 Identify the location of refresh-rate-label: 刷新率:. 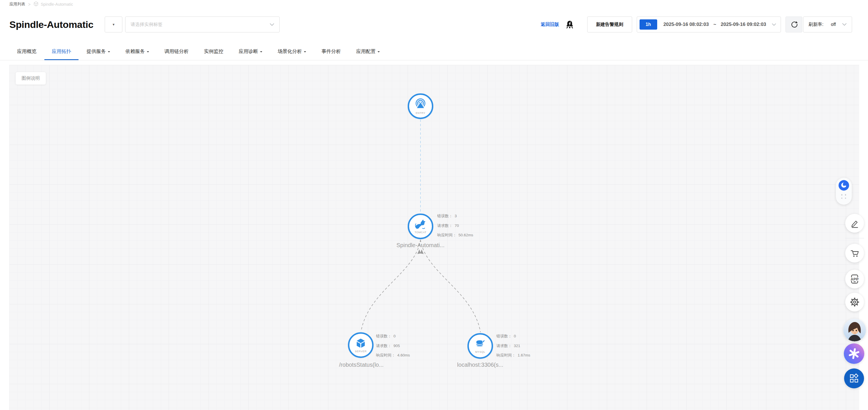
(816, 25).